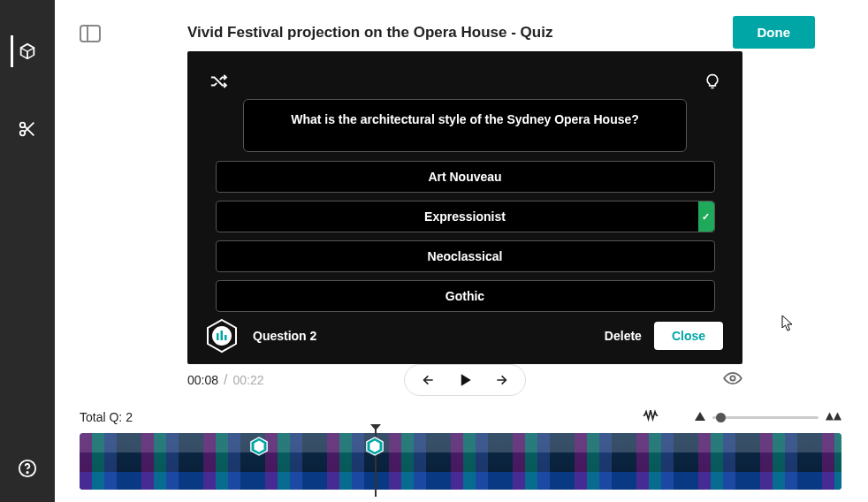 The width and height of the screenshot is (868, 502). I want to click on play-button, so click(465, 380).